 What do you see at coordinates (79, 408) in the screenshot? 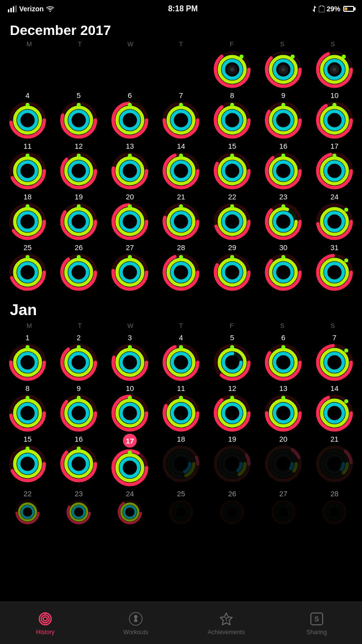
I see `jan-cell-9: 9` at bounding box center [79, 408].